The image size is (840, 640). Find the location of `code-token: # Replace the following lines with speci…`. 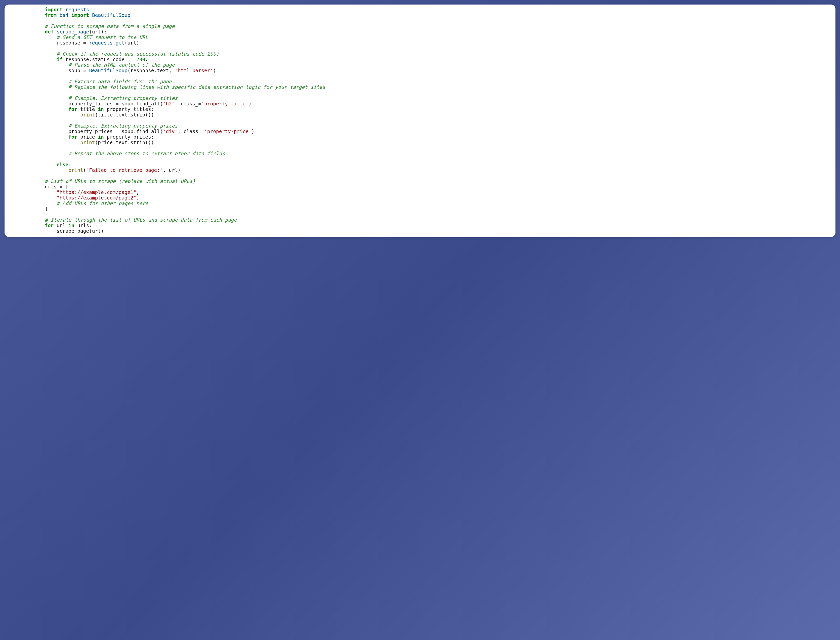

code-token: # Replace the following lines with speci… is located at coordinates (197, 87).